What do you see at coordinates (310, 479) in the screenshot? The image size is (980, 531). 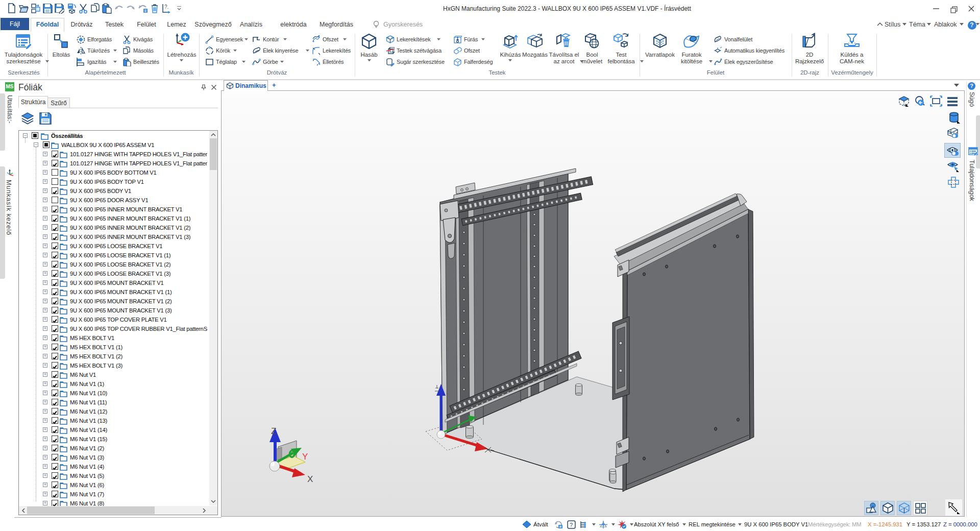 I see `svg-text: X` at bounding box center [310, 479].